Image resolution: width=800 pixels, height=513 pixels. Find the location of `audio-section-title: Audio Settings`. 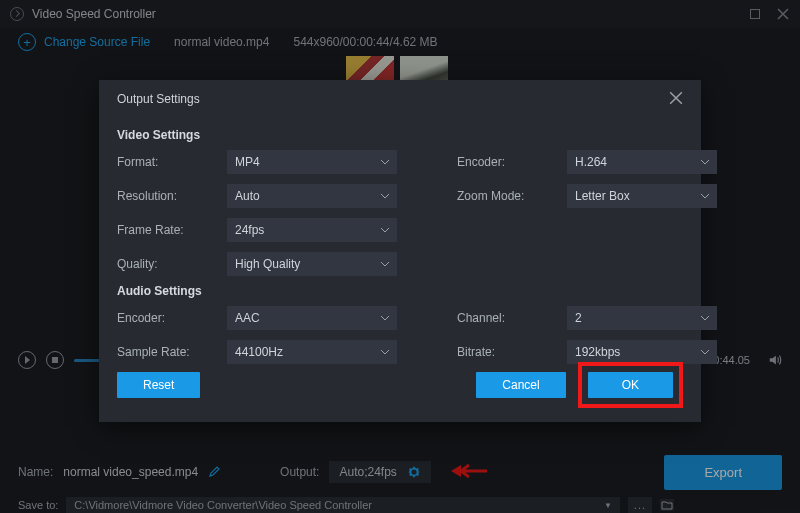

audio-section-title: Audio Settings is located at coordinates (400, 291).